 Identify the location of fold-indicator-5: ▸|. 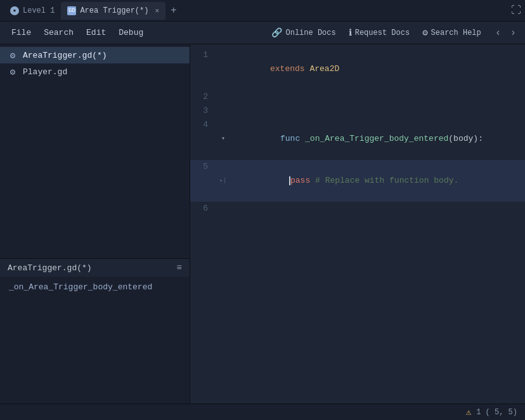
(223, 181).